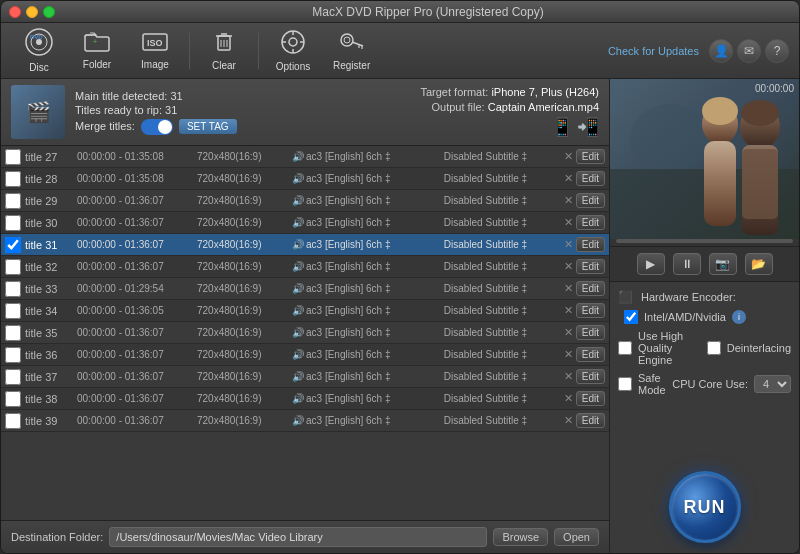 Image resolution: width=800 pixels, height=554 pixels. I want to click on image-button: ISO Image, so click(155, 50).